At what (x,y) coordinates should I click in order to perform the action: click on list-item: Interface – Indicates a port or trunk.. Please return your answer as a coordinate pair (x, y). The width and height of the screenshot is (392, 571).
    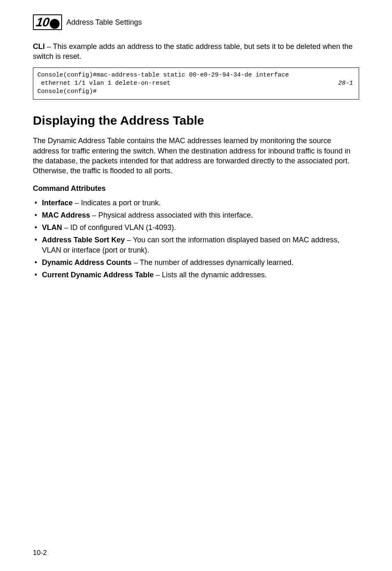
    Looking at the image, I should click on (196, 203).